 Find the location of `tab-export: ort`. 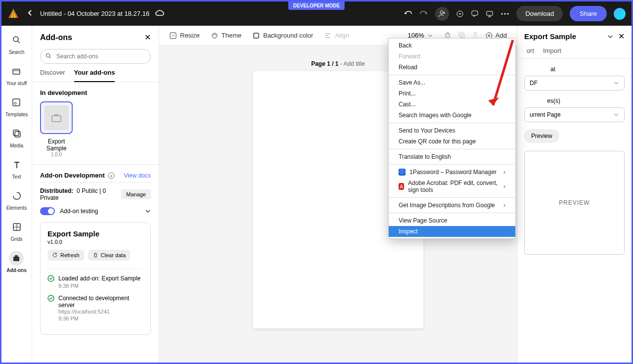

tab-export: ort is located at coordinates (529, 52).